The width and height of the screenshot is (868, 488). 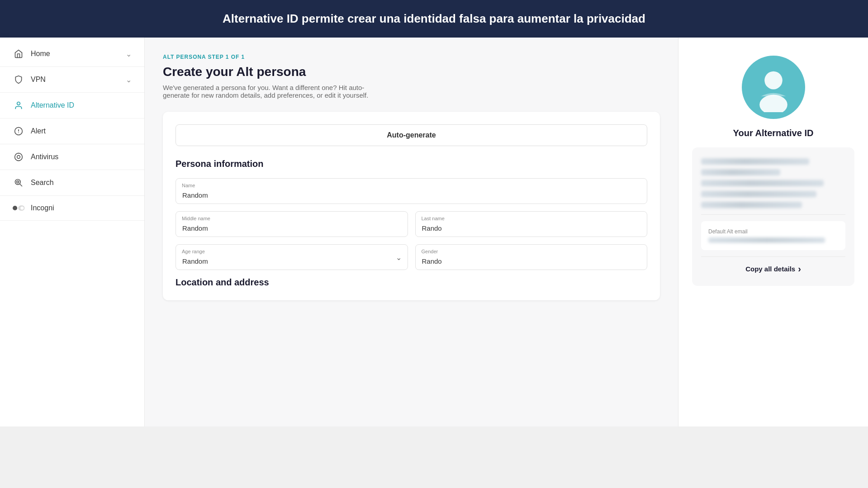 What do you see at coordinates (770, 269) in the screenshot?
I see `copy-all-label: Copy all details` at bounding box center [770, 269].